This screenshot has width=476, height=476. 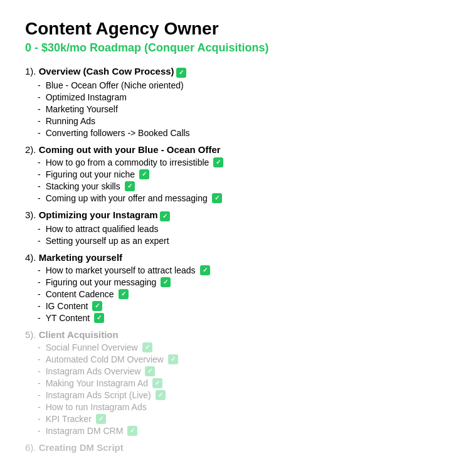 I want to click on section-number: 3)., so click(x=32, y=214).